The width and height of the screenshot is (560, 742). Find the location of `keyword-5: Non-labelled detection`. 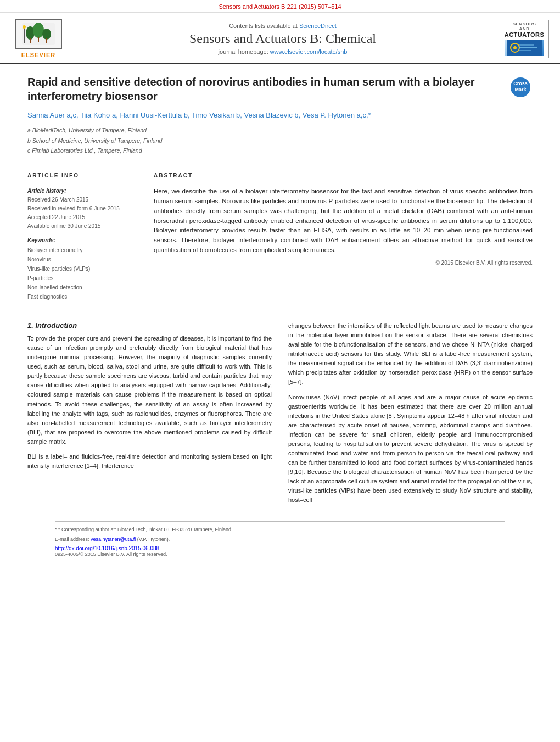

keyword-5: Non-labelled detection is located at coordinates (82, 288).